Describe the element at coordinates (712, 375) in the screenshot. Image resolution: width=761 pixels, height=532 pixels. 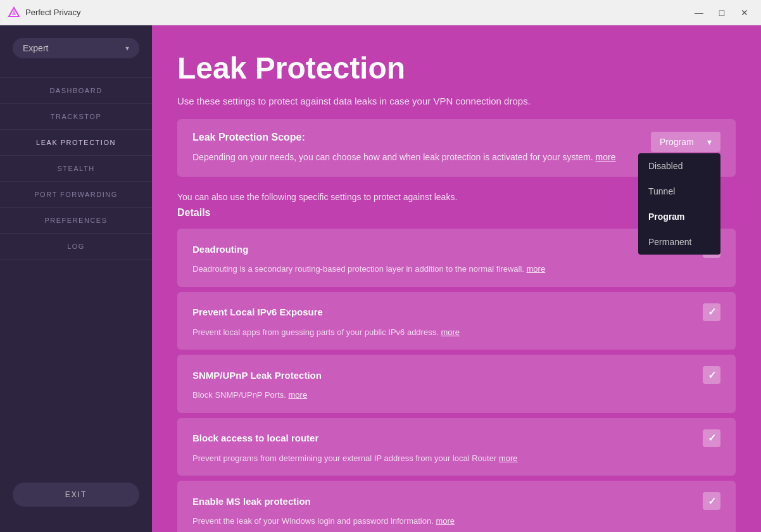
I see `checkbox-snmp: ✓` at that location.